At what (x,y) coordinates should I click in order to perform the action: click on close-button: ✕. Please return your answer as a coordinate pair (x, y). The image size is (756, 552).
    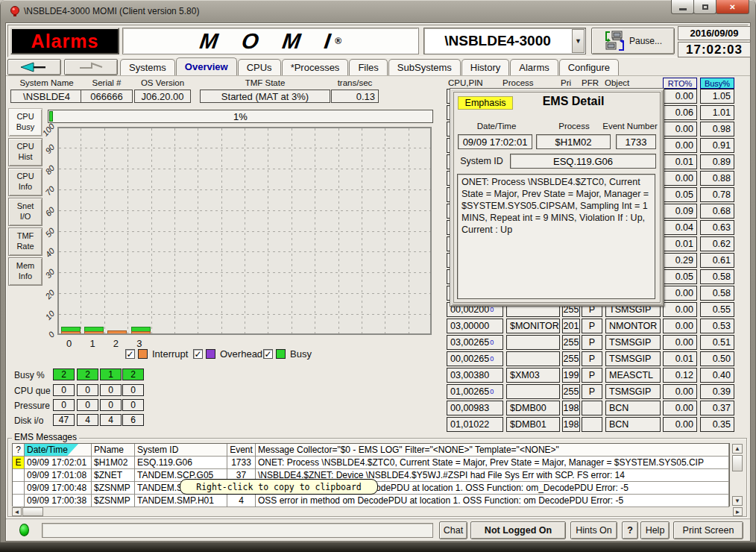
    Looking at the image, I should click on (732, 7).